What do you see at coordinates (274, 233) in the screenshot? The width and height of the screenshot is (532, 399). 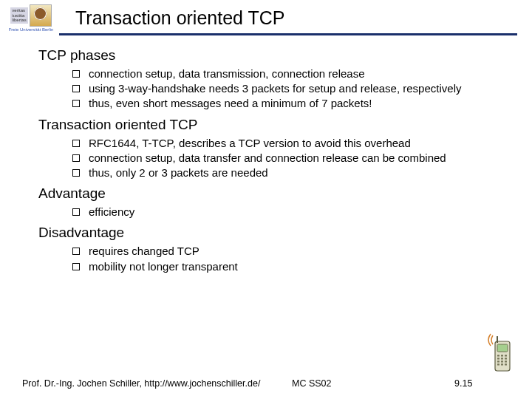 I see `section-heading: Disadvantage` at bounding box center [274, 233].